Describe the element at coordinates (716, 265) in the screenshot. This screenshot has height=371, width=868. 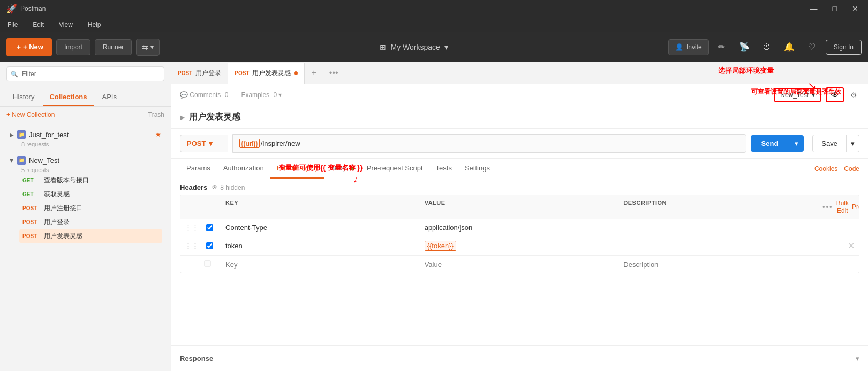
I see `new-desc-input` at that location.